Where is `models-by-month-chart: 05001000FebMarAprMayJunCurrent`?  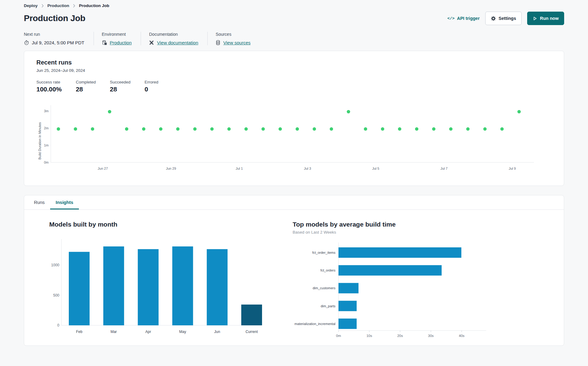 models-by-month-chart: 05001000FebMarAprMayJunCurrent is located at coordinates (167, 287).